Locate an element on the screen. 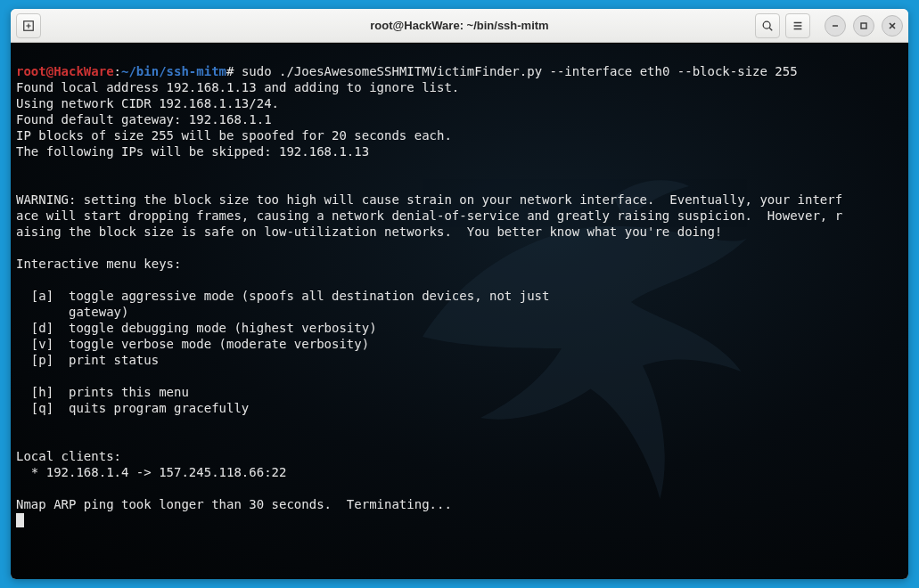  output-line: ace will start dropping frames, causing … is located at coordinates (430, 216).